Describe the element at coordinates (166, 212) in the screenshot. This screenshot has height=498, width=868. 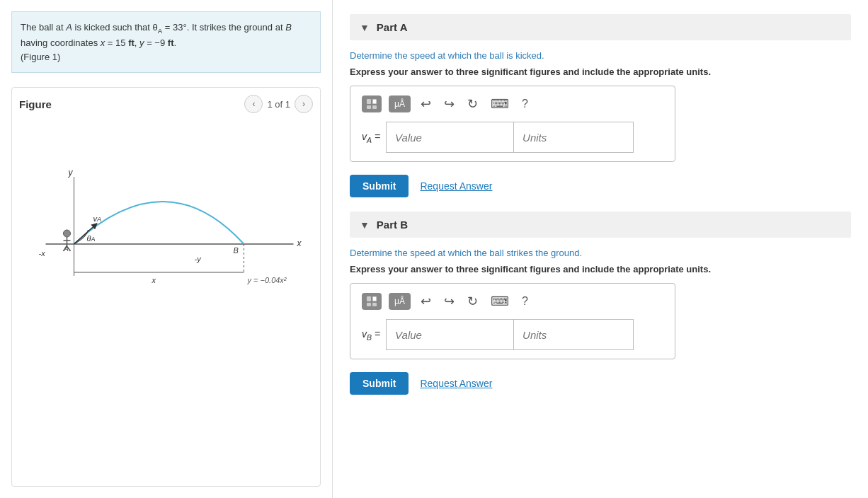
I see `figure-image: x y -x -y A θA vA B` at that location.